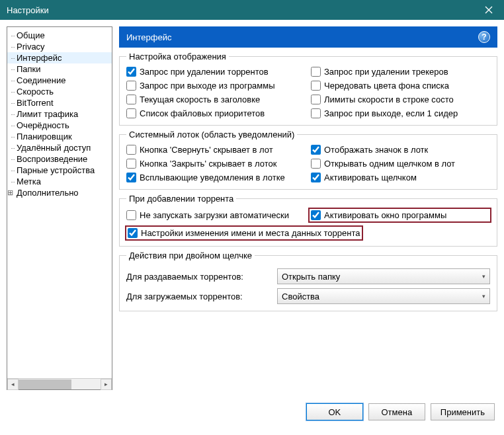  I want to click on tray-label-2-0: Всплывающие уведомления в лотке, so click(212, 177).